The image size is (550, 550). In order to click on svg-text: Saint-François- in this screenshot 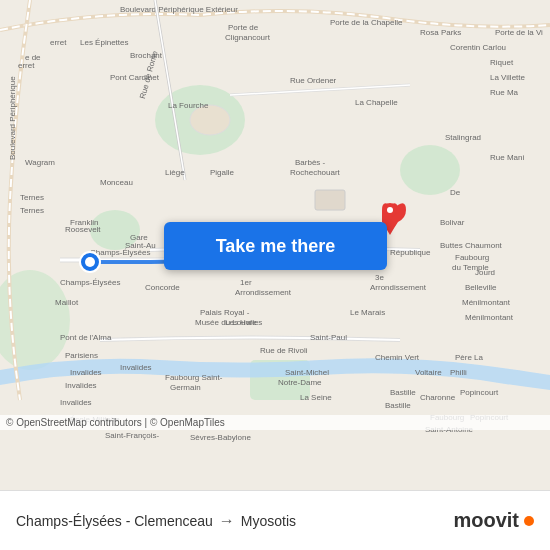, I will do `click(132, 436)`.